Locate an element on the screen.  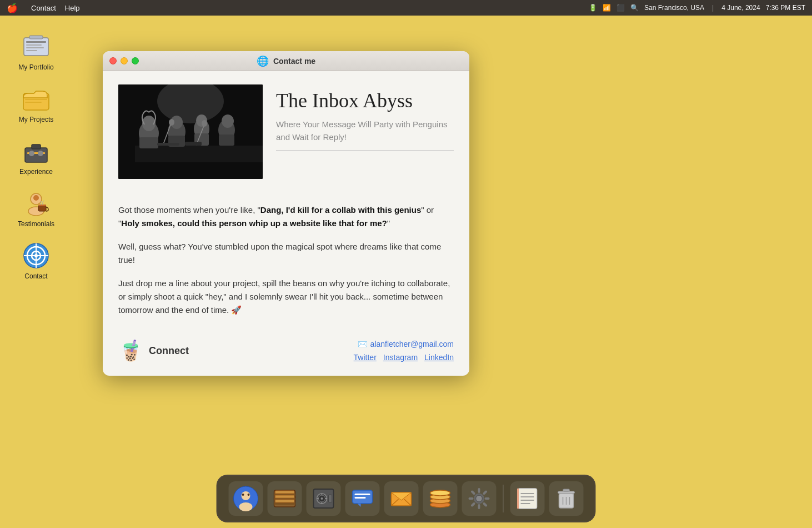
instagram-link: Instagram is located at coordinates (400, 357).